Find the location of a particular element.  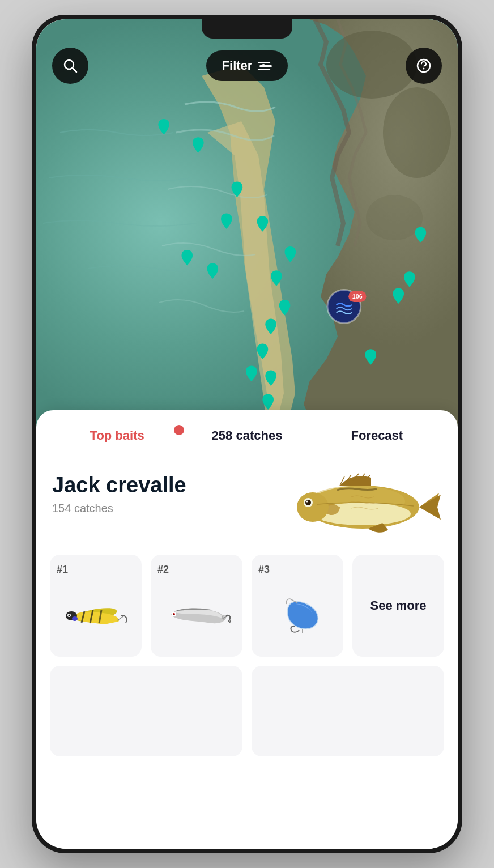

tab-catches: 258 catches is located at coordinates (247, 436).